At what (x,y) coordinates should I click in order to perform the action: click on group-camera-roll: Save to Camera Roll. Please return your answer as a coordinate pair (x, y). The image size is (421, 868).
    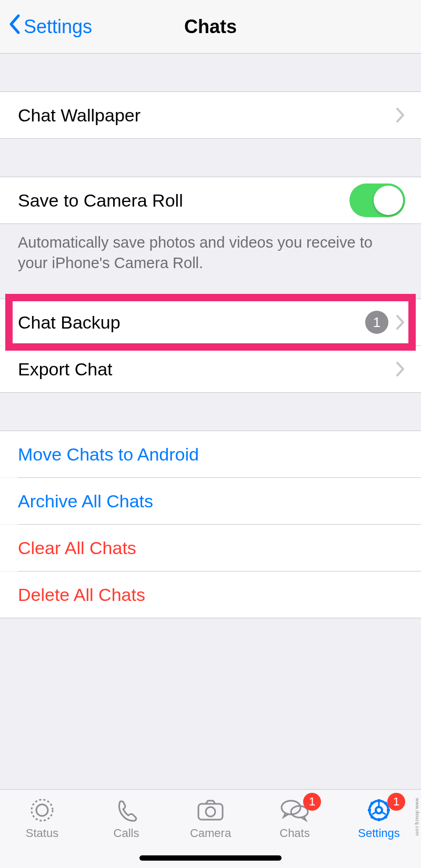
    Looking at the image, I should click on (210, 200).